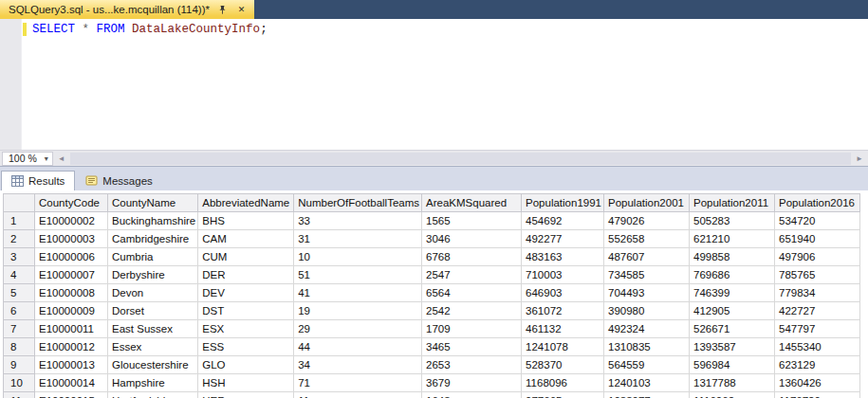 Image resolution: width=868 pixels, height=398 pixels. I want to click on grid-cell: E10000012, so click(72, 347).